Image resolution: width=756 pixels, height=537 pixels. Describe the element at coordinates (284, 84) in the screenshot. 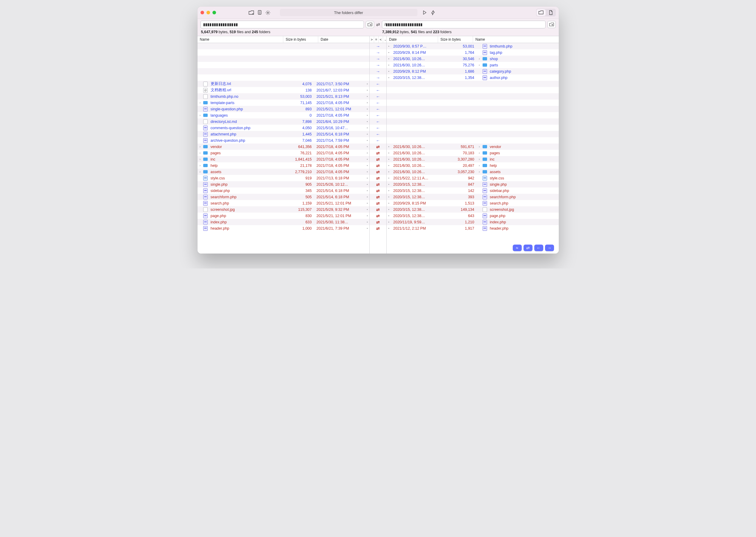

I see `table-row: 更新日志.txt4,0762021/7/17, 3:50 PM•` at that location.